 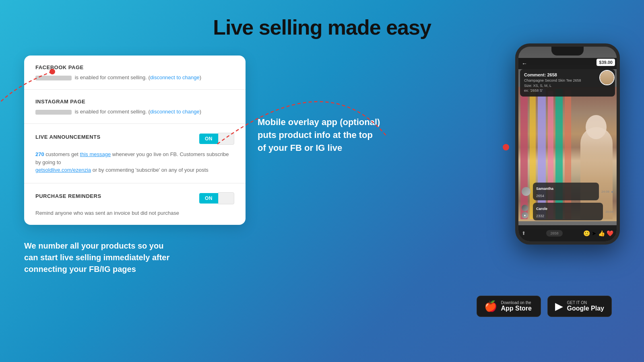 I want to click on app-store-buttons: 🍎 Download on the App Store ▶ GET IT ON …, so click(x=544, y=306).